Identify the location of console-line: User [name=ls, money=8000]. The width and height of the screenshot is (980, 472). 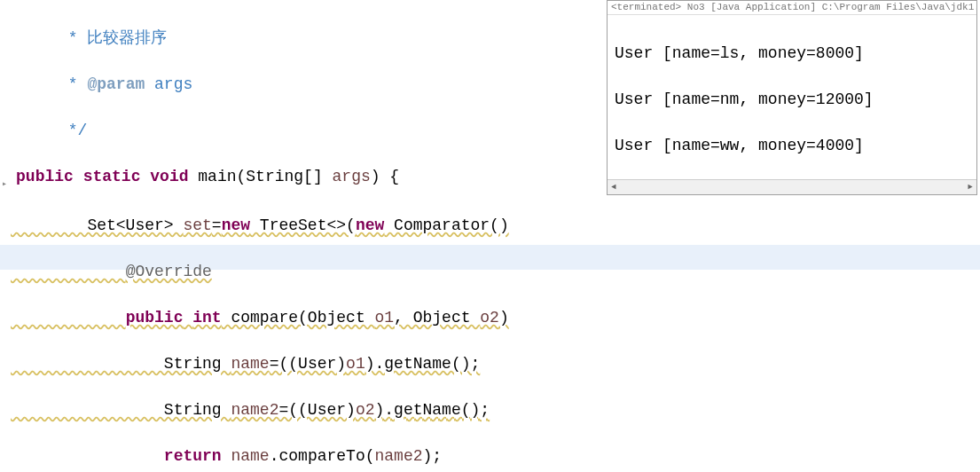
(792, 53).